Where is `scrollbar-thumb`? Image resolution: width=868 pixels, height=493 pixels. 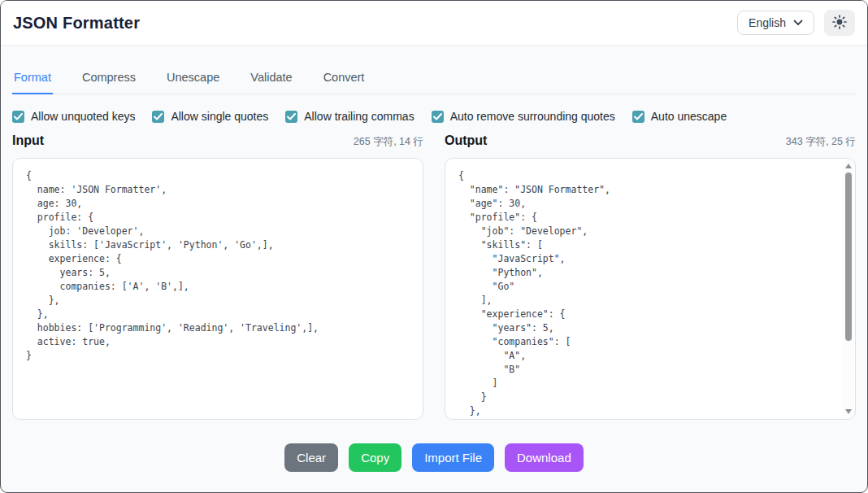 scrollbar-thumb is located at coordinates (848, 257).